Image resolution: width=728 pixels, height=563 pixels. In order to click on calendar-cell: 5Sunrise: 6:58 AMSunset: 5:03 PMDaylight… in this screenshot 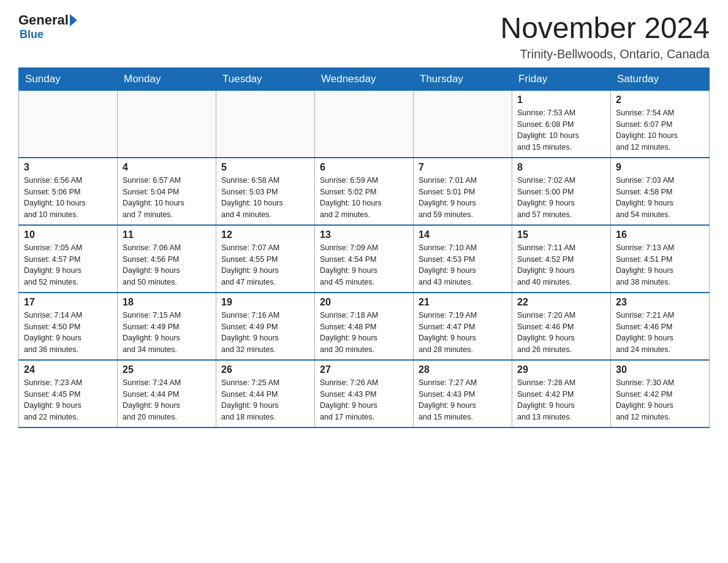, I will do `click(266, 191)`.